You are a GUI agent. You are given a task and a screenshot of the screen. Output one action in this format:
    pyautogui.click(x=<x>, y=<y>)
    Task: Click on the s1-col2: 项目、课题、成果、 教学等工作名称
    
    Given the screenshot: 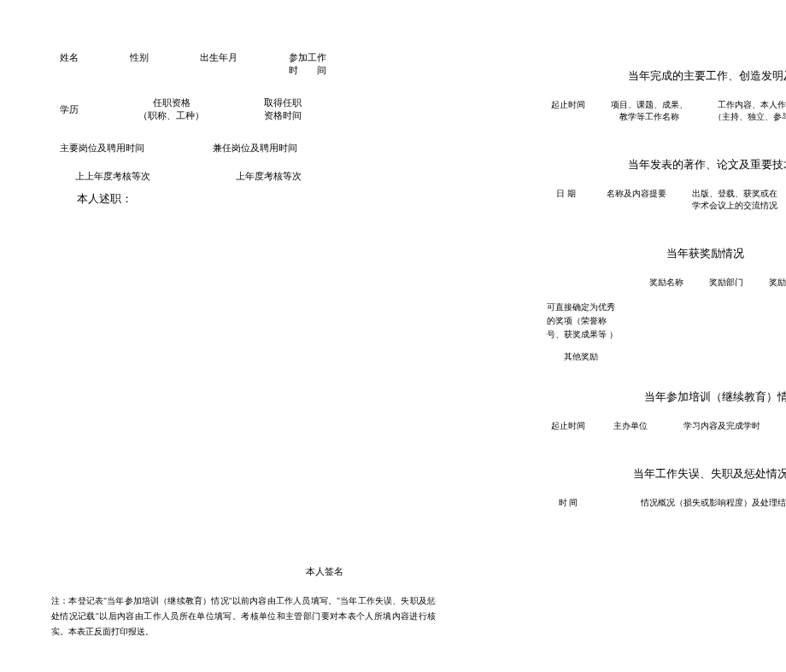 What is the action you would take?
    pyautogui.click(x=649, y=111)
    